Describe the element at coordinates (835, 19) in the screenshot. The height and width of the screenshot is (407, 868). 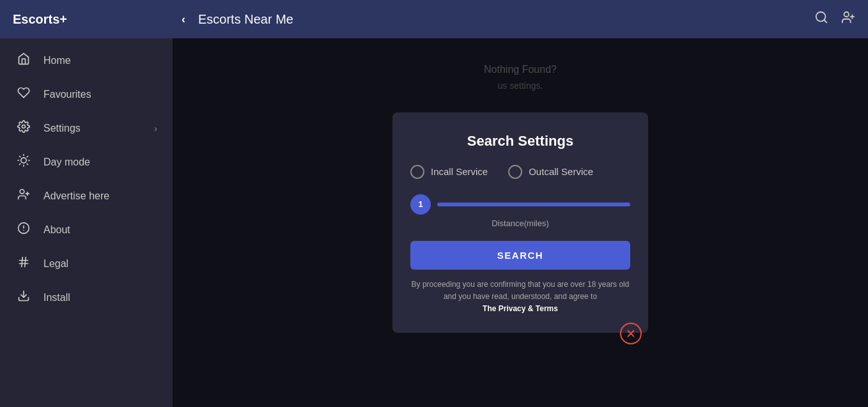
I see `topbar-actions` at that location.